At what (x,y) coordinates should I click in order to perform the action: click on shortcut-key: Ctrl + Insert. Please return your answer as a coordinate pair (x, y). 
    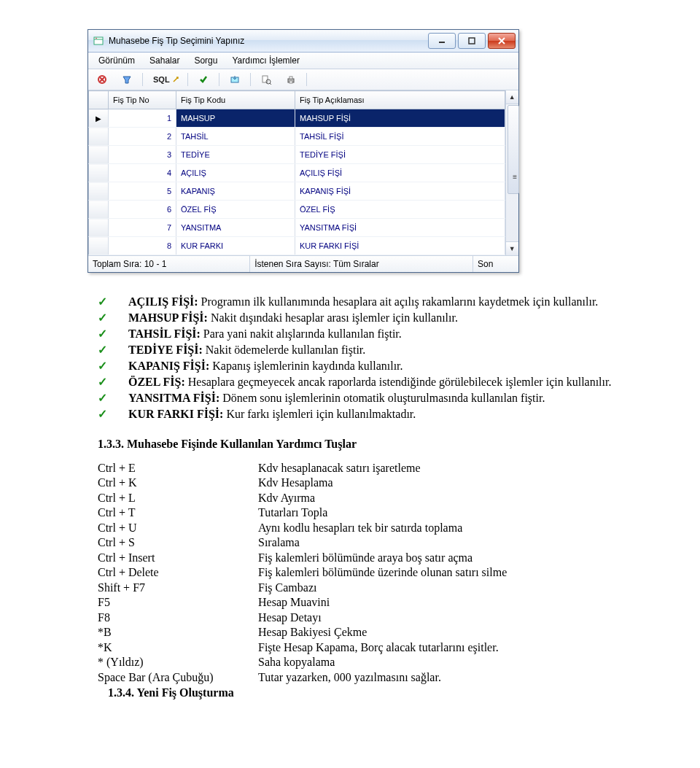
    Looking at the image, I should click on (162, 558).